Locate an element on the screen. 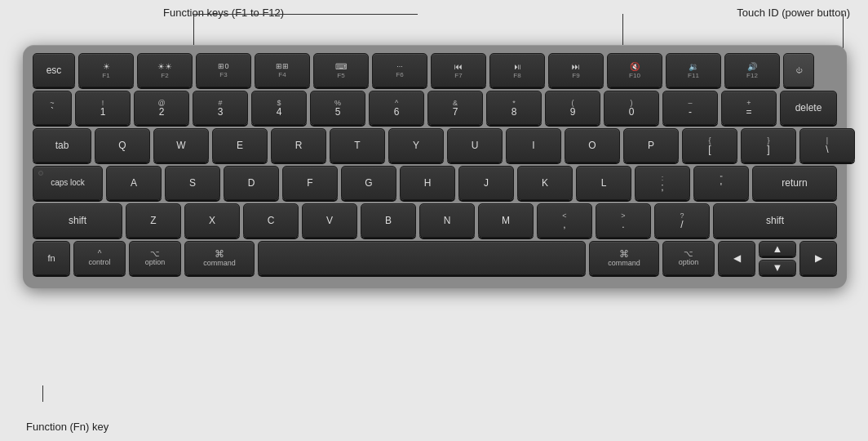 Image resolution: width=868 pixels, height=441 pixels. key-j: J is located at coordinates (486, 183).